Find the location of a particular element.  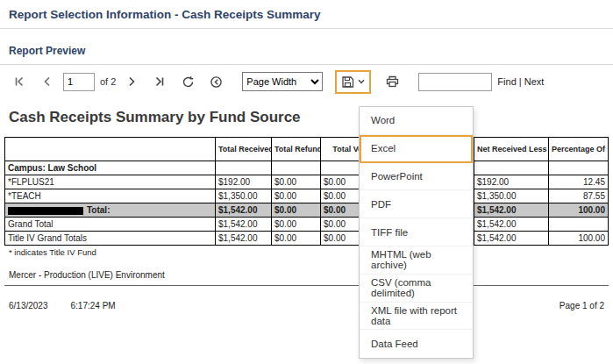

find-text-input is located at coordinates (455, 82).